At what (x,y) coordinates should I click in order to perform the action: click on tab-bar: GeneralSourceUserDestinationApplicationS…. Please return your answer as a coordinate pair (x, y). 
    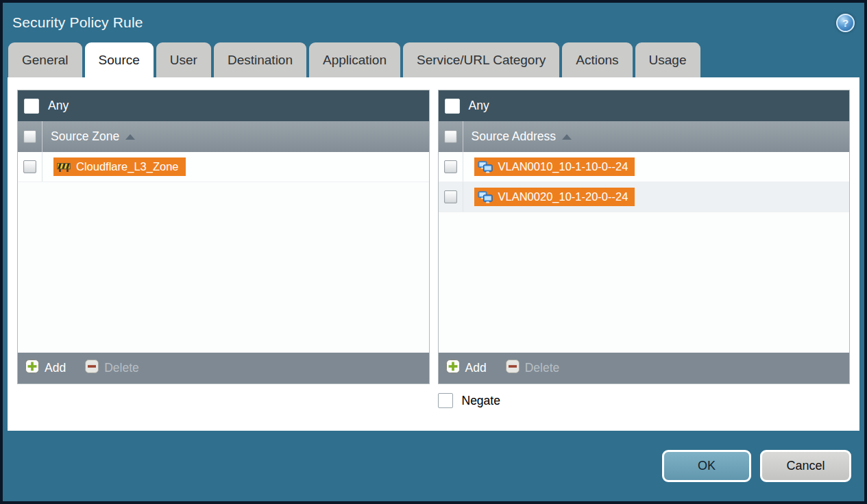
    Looking at the image, I should click on (433, 60).